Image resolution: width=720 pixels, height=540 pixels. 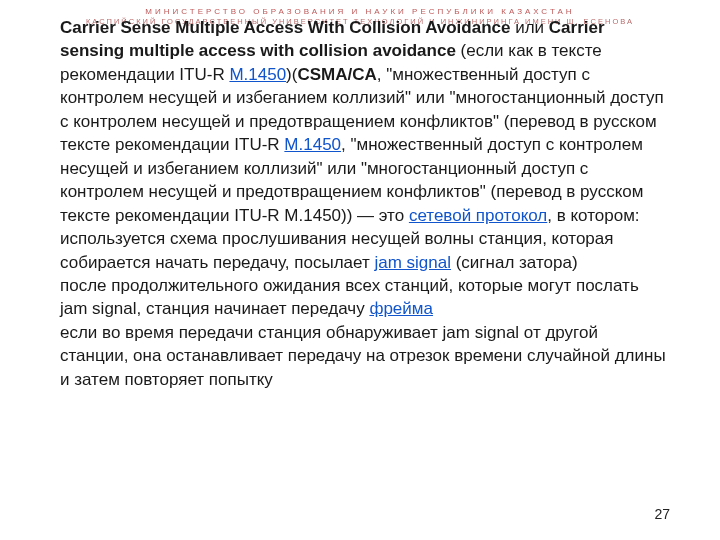 What do you see at coordinates (478, 216) in the screenshot?
I see `link-network-protocol: сетевой протокол` at bounding box center [478, 216].